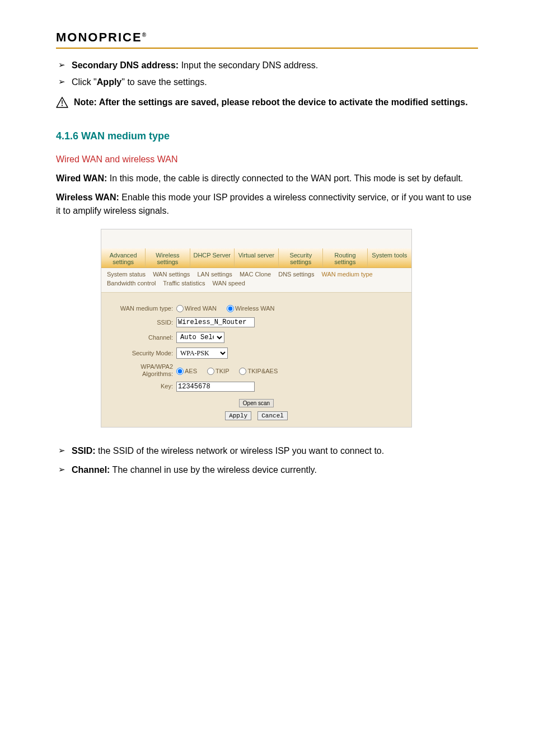 The image size is (534, 756). I want to click on note-text: Note: After the settings are saved, plea…, so click(271, 102).